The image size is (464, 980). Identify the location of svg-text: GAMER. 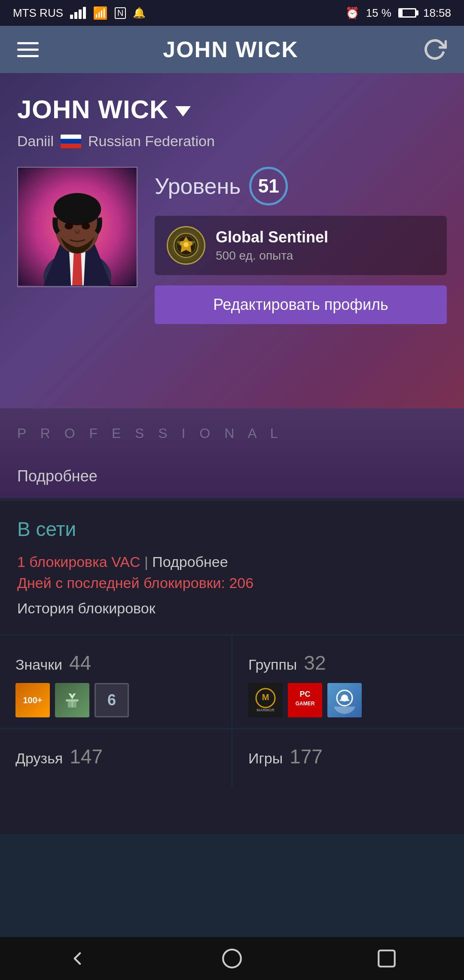
(305, 704).